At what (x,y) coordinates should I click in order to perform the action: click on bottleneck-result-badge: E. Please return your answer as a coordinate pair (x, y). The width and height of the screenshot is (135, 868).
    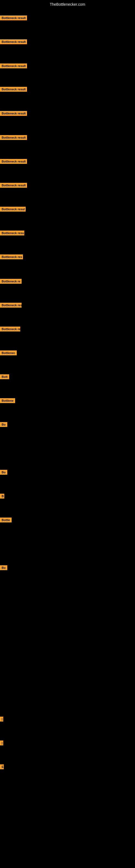
    Looking at the image, I should click on (2, 767).